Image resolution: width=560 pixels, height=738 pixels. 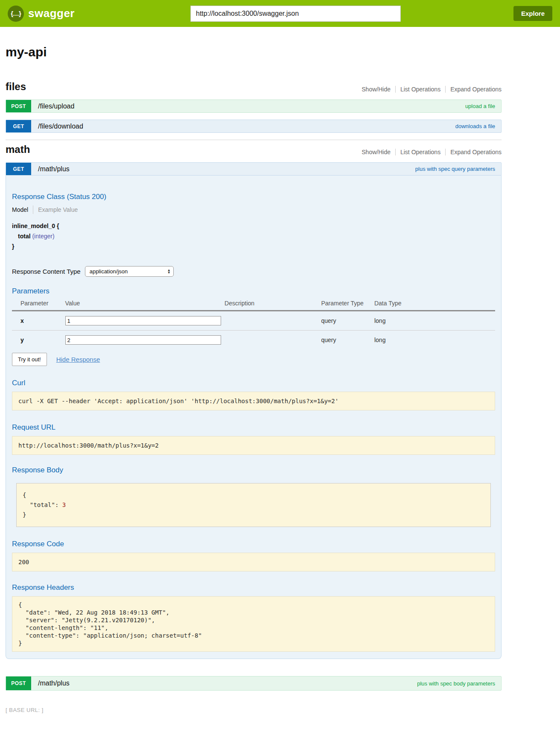 I want to click on column-header-description: Description, so click(x=273, y=304).